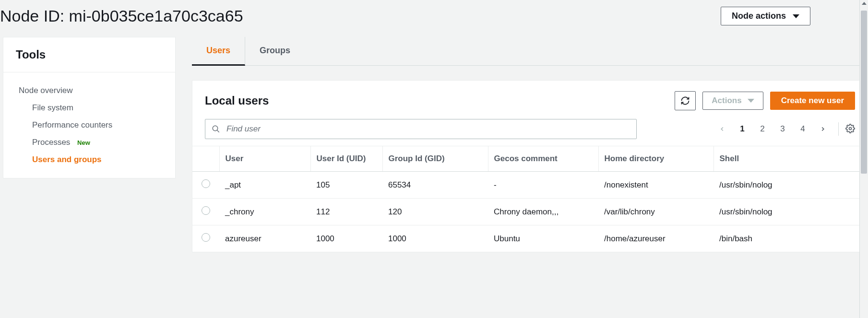 The image size is (868, 318). What do you see at coordinates (864, 159) in the screenshot?
I see `scrollbar` at bounding box center [864, 159].